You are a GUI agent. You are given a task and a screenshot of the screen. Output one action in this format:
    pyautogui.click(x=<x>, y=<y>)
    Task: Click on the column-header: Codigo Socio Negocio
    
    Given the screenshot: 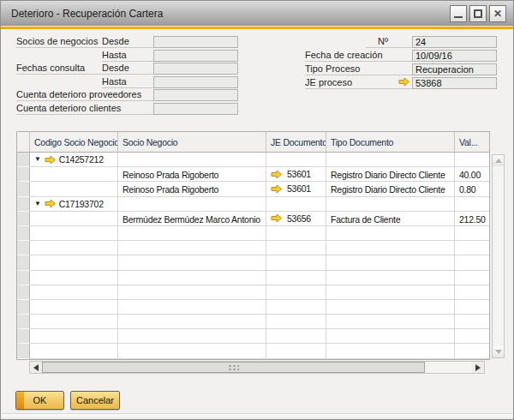 What is the action you would take?
    pyautogui.click(x=74, y=142)
    